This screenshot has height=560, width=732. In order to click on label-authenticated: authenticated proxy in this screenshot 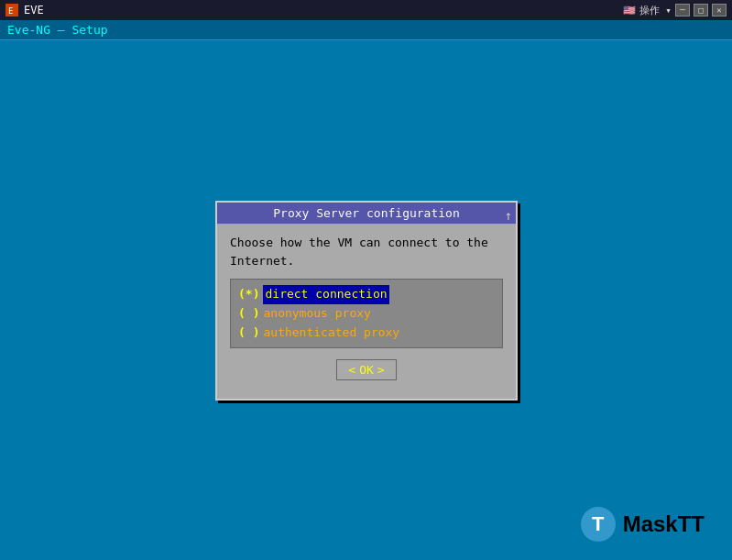, I will do `click(332, 334)`.